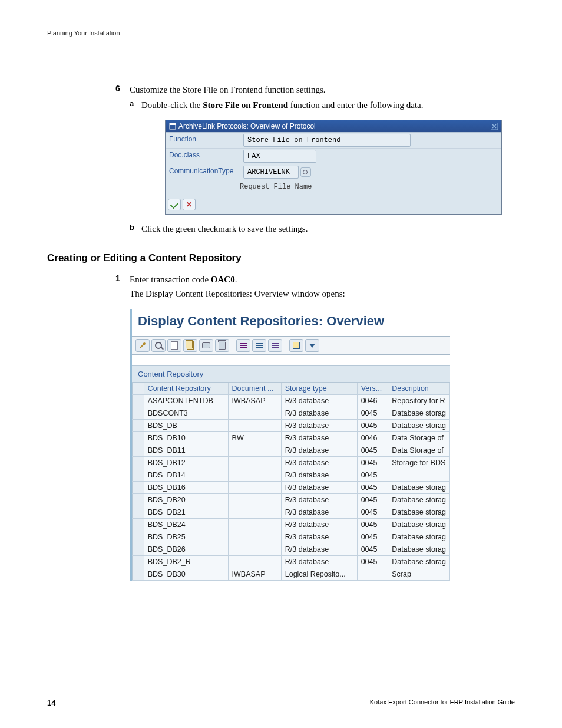  I want to click on running-header: Planning Your Installation, so click(281, 33).